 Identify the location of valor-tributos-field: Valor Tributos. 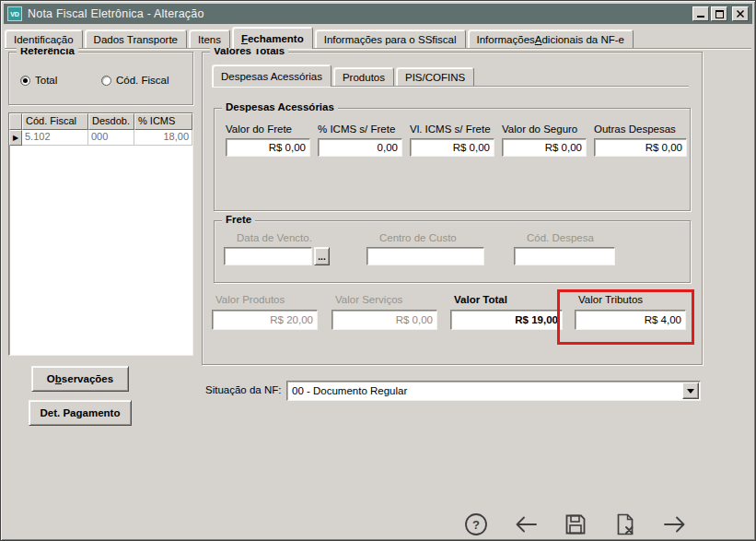
(630, 312).